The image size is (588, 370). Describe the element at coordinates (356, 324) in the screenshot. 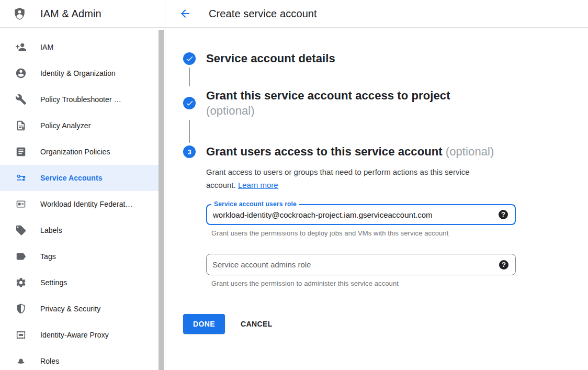

I see `wizard-actions: DONE CANCEL` at that location.